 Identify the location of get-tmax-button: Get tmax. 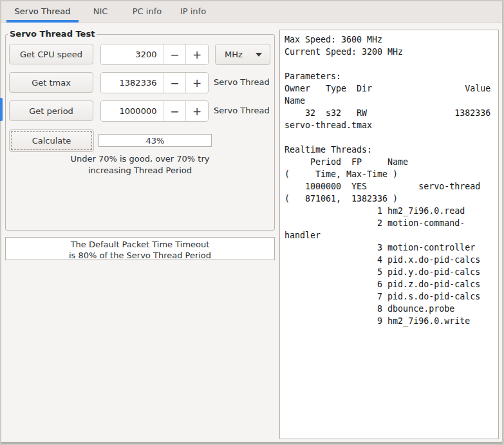
(51, 82).